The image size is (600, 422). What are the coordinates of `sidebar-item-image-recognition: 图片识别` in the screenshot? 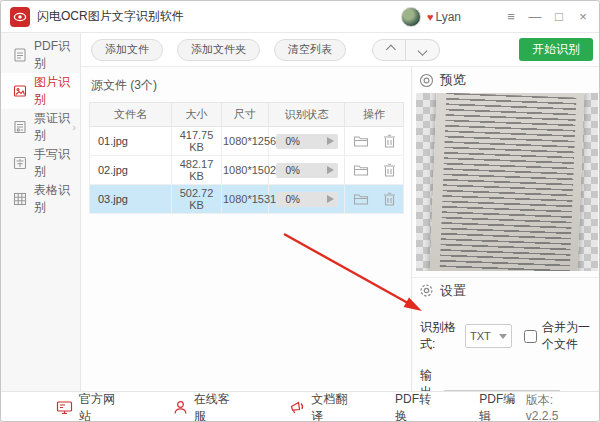 It's located at (40, 91).